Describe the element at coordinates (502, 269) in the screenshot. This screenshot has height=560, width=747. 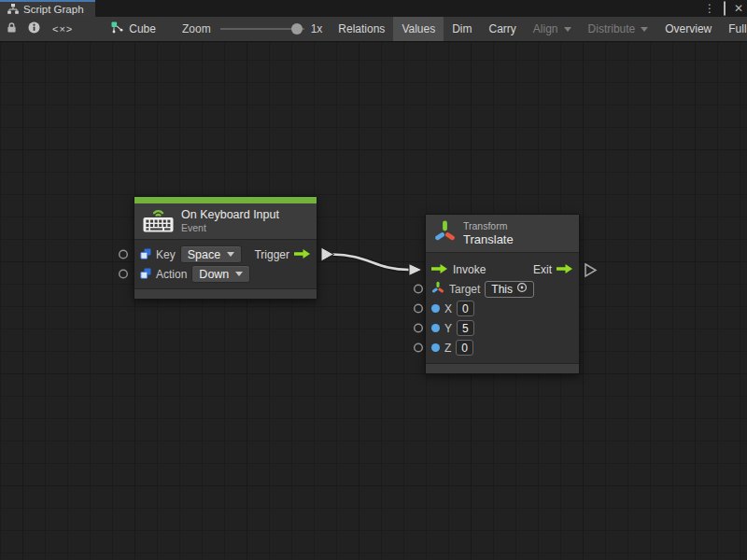
I see `invoke-row: Invoke Exit` at that location.